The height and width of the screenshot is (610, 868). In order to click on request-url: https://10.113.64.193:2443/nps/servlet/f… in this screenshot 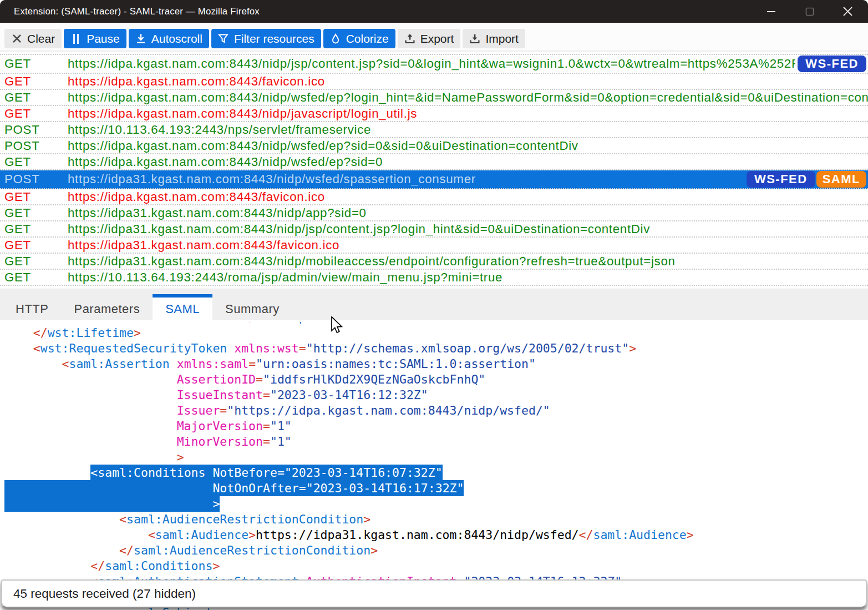, I will do `click(468, 130)`.